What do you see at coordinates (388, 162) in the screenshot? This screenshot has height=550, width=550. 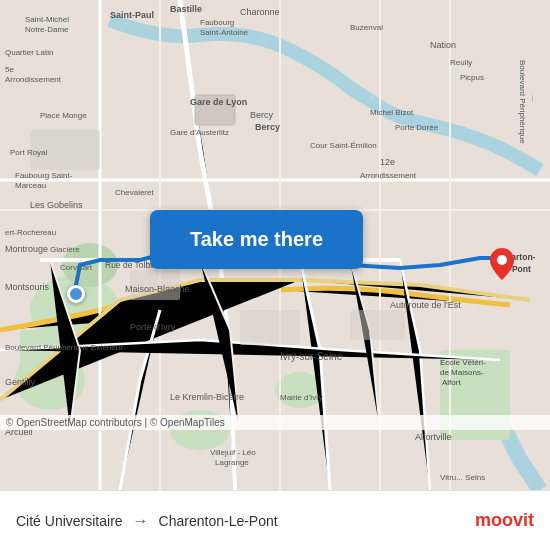 I see `svg-text: 12e` at bounding box center [388, 162].